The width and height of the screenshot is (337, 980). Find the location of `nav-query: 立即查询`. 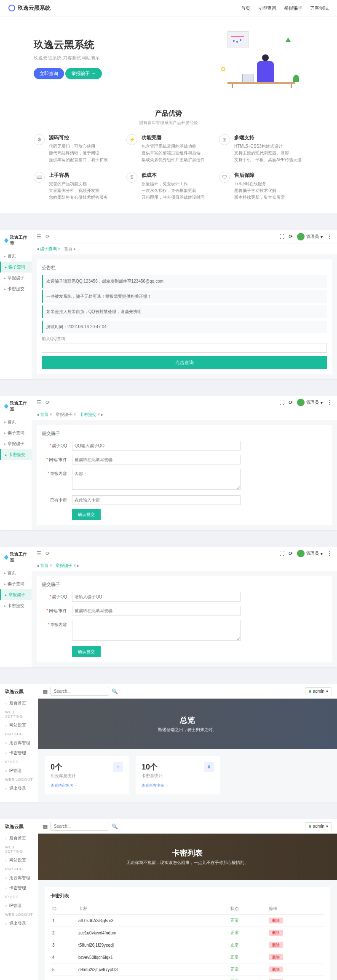

nav-query: 立即查询 is located at coordinates (267, 8).